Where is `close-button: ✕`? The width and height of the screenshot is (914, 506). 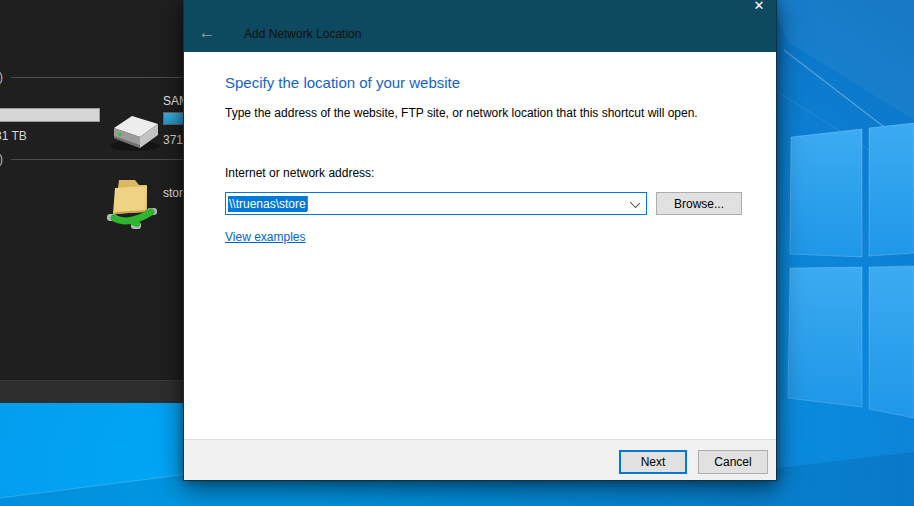 close-button: ✕ is located at coordinates (759, 8).